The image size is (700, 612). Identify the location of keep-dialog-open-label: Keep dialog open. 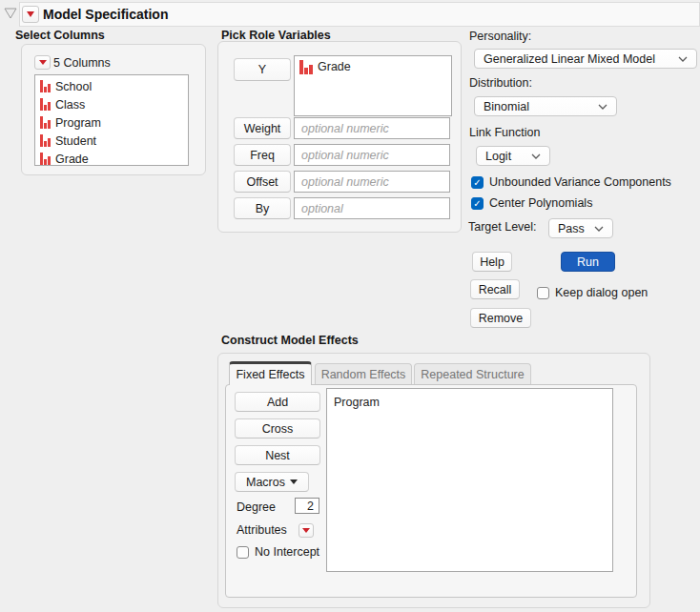
(601, 293).